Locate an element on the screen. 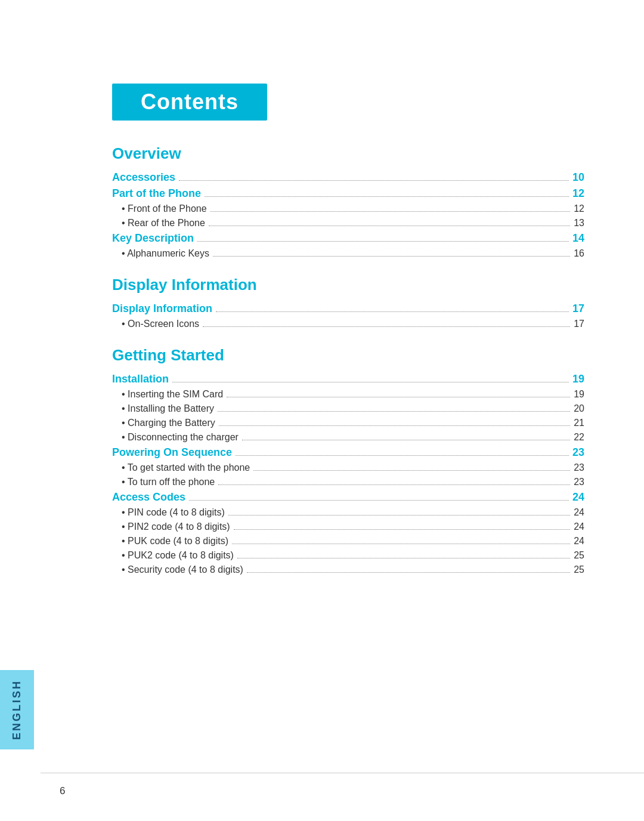 The height and width of the screenshot is (821, 644). toc-entry: • PUK2 code (4 to 8 digits)25 is located at coordinates (348, 555).